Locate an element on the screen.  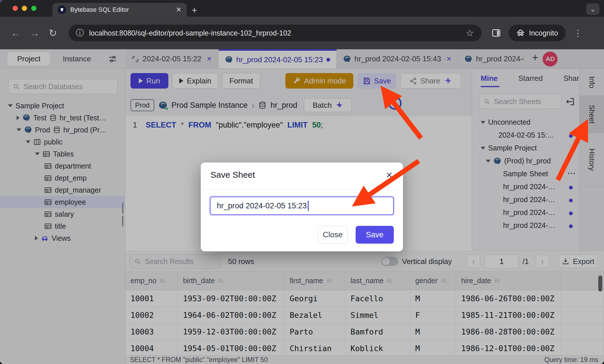
side-panel-icon is located at coordinates (496, 33).